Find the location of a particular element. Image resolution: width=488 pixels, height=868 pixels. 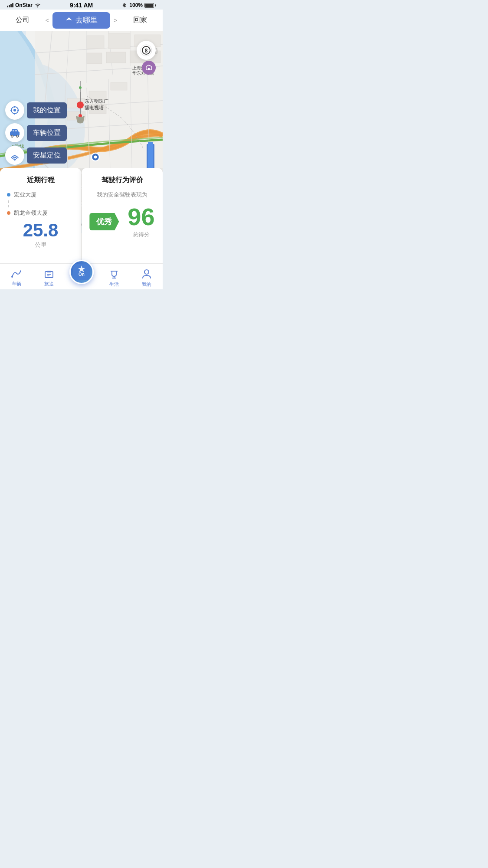

tab-life-label: 生活 is located at coordinates (114, 285).